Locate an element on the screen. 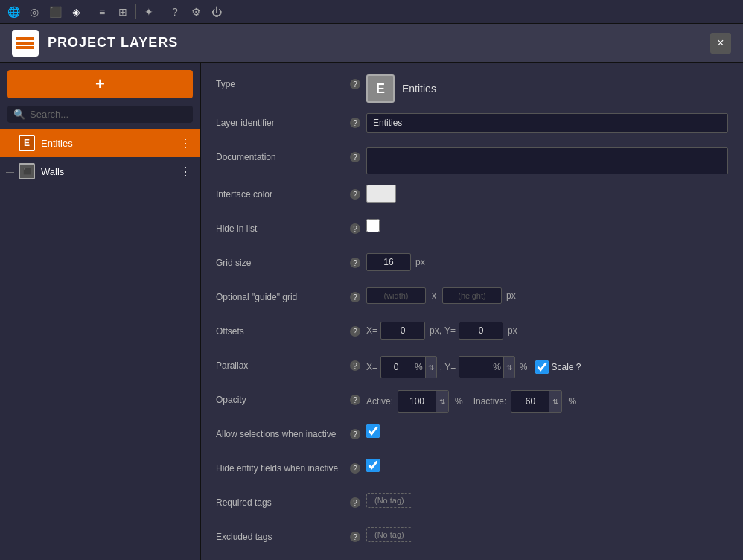 The image size is (743, 560). type-help: ? is located at coordinates (358, 82).